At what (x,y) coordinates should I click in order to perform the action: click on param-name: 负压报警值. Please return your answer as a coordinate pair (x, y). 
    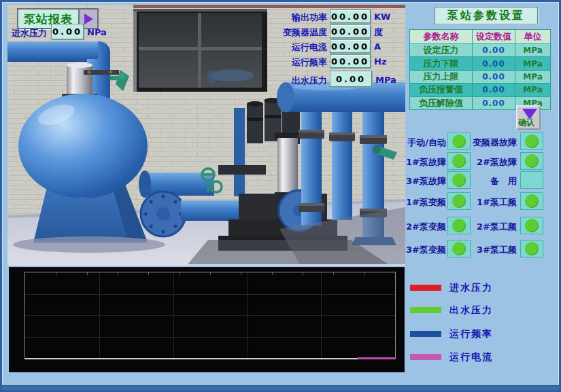
    Looking at the image, I should click on (441, 90).